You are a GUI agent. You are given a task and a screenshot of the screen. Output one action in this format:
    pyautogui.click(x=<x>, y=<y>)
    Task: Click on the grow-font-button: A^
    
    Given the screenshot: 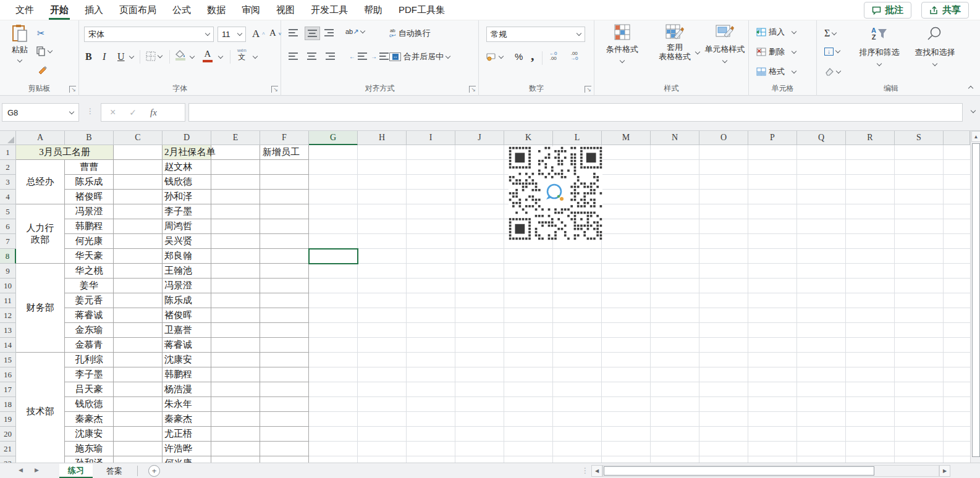 What is the action you would take?
    pyautogui.click(x=258, y=34)
    